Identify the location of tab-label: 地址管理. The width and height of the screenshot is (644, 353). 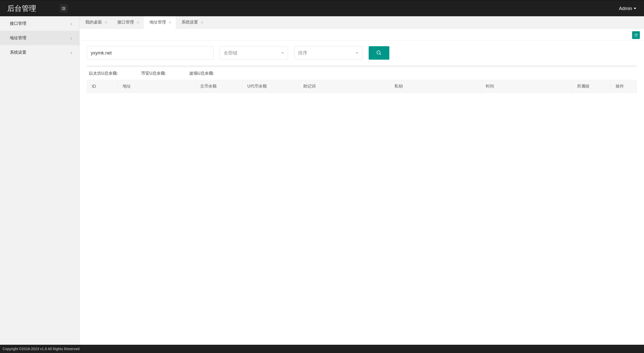
(158, 22).